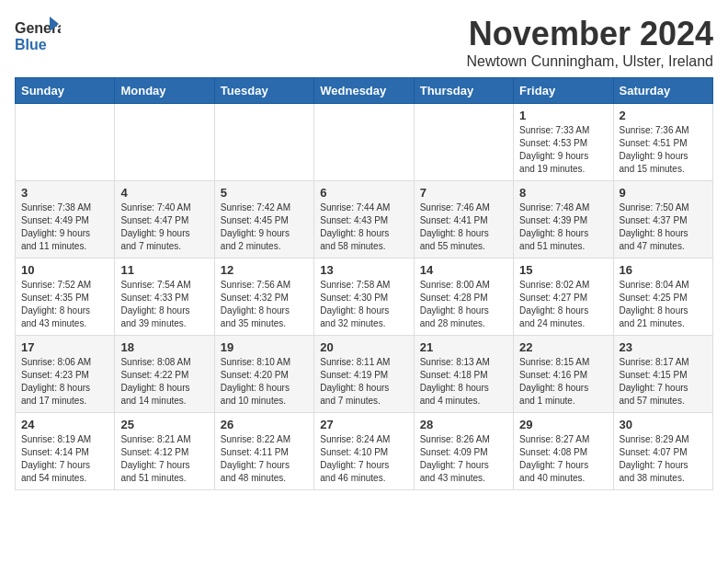  Describe the element at coordinates (563, 382) in the screenshot. I see `day-info: Sunrise: 8:15 AM Sunset: 4:16 PM Dayligh…` at that location.